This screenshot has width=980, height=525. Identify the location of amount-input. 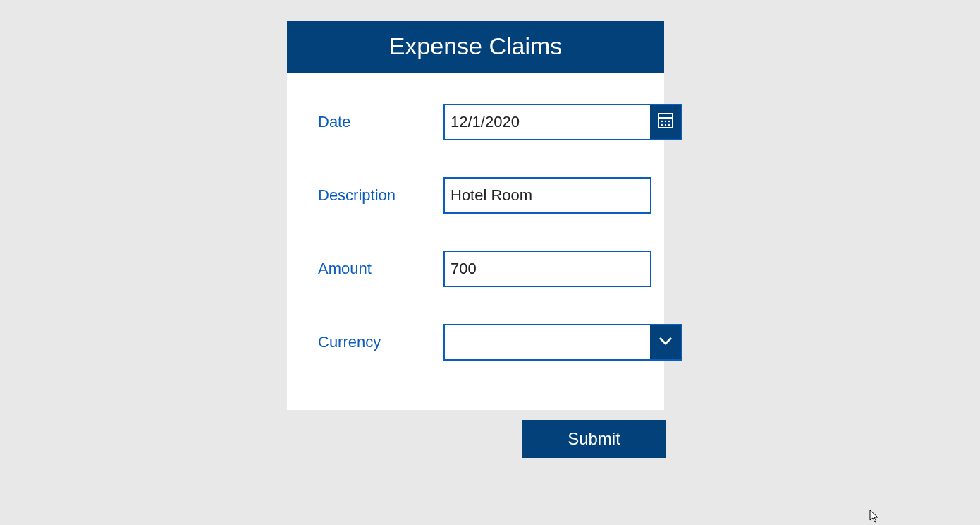
(547, 269).